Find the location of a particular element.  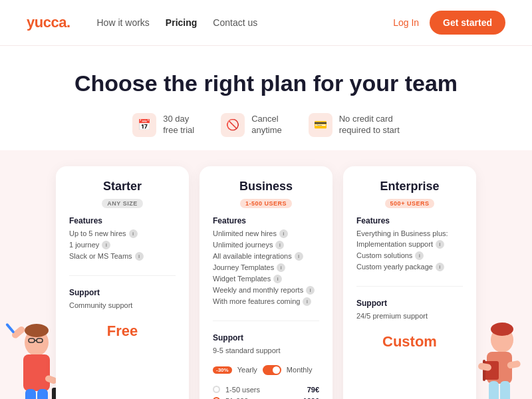

starter-support-label: Support is located at coordinates (122, 293).